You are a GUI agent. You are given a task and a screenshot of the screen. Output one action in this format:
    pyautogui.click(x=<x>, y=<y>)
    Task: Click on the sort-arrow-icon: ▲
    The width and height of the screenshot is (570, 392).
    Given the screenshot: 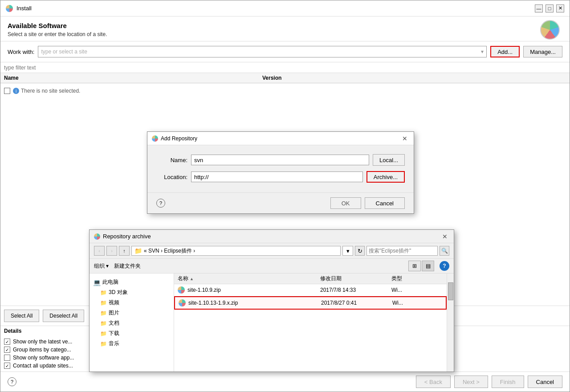 What is the action you would take?
    pyautogui.click(x=191, y=279)
    